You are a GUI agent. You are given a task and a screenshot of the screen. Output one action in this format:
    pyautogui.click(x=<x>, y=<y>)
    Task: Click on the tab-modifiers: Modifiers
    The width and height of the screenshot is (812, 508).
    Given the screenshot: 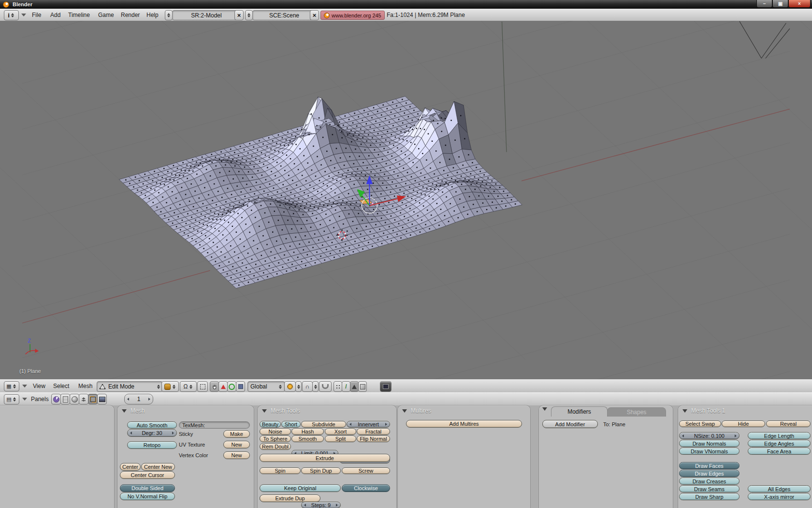 What is the action you would take?
    pyautogui.click(x=579, y=411)
    